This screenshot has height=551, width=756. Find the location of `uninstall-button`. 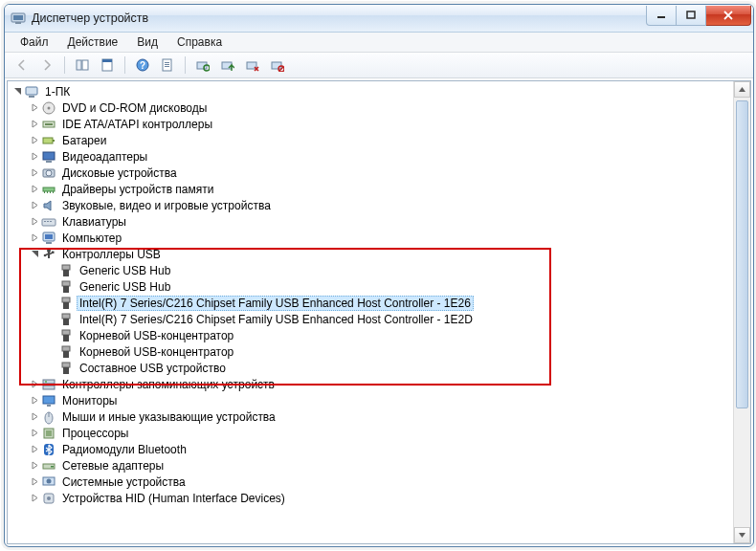

uninstall-button is located at coordinates (253, 65).